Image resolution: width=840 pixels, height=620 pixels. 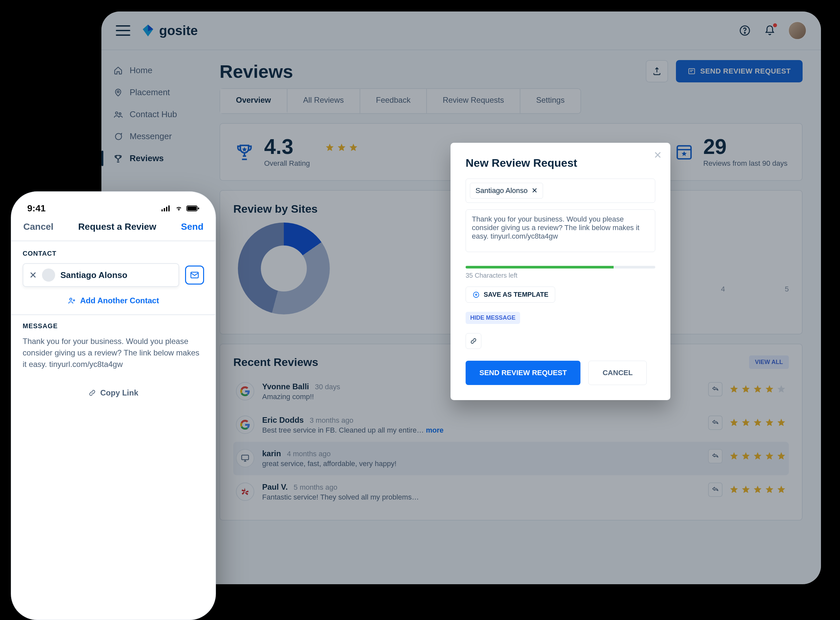 What do you see at coordinates (72, 301) in the screenshot?
I see `person-plus-icon` at bounding box center [72, 301].